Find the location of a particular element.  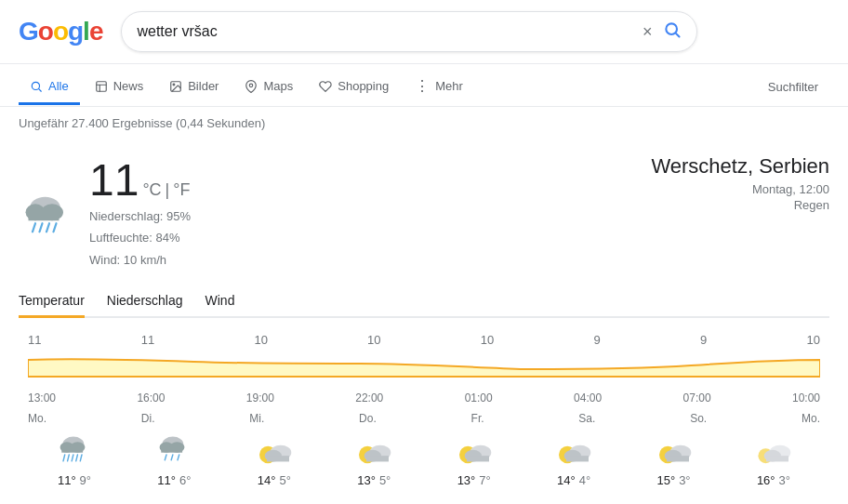

tab-temperatur: Temperatur is located at coordinates (52, 301).